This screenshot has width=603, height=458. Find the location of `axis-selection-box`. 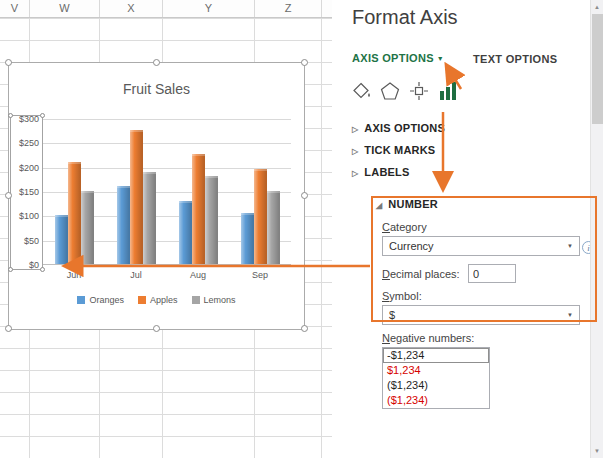

axis-selection-box is located at coordinates (26, 192).